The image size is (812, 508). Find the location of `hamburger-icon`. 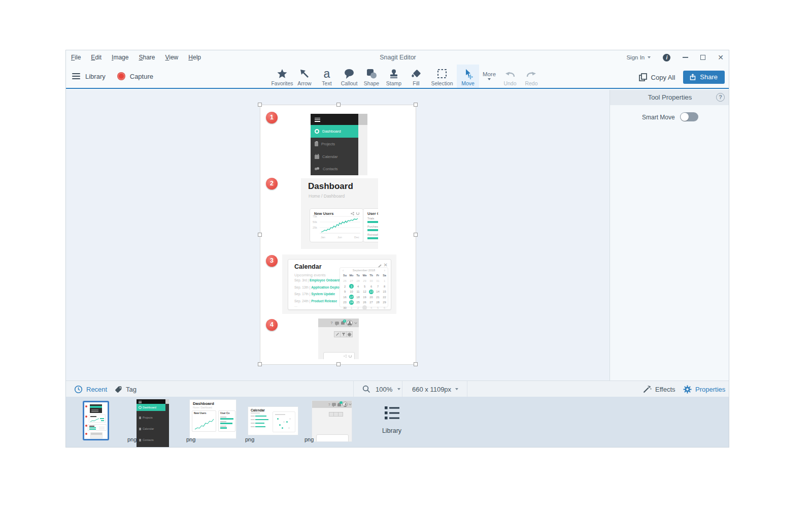

hamburger-icon is located at coordinates (318, 120).